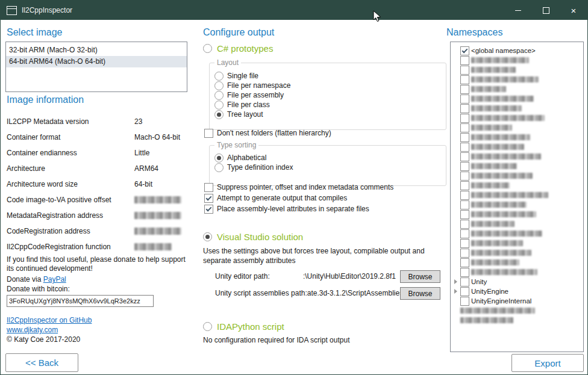  Describe the element at coordinates (330, 167) in the screenshot. I see `type-sorting-option-radio: Type definition index` at that location.